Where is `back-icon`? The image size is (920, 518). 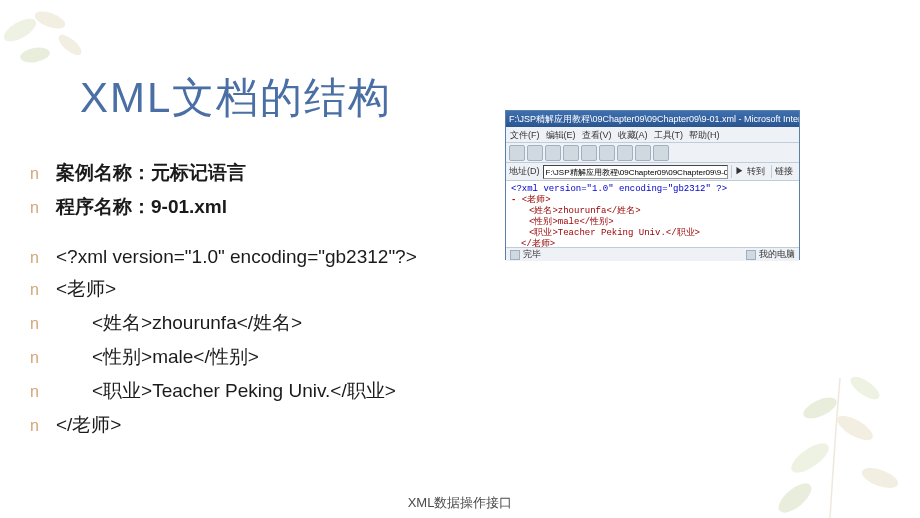
back-icon is located at coordinates (517, 153).